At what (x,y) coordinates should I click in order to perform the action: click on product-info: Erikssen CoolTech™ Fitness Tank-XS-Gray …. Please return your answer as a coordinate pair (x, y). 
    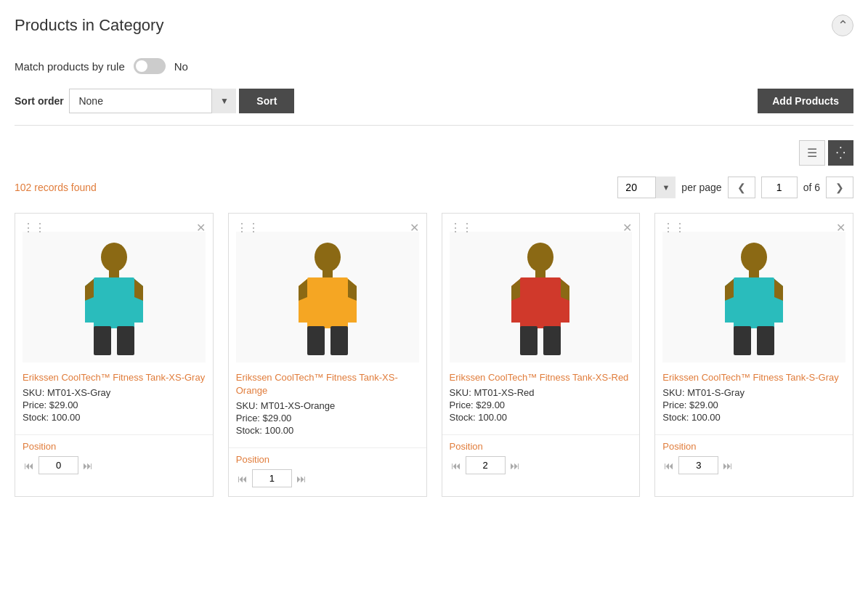
    Looking at the image, I should click on (114, 398).